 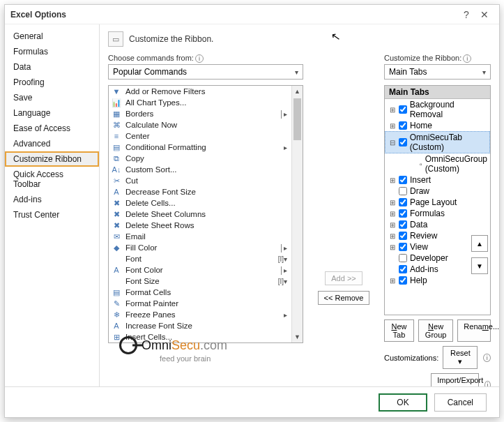 I want to click on customize-ribbon-combo: Main Tabs ▾, so click(x=438, y=72).